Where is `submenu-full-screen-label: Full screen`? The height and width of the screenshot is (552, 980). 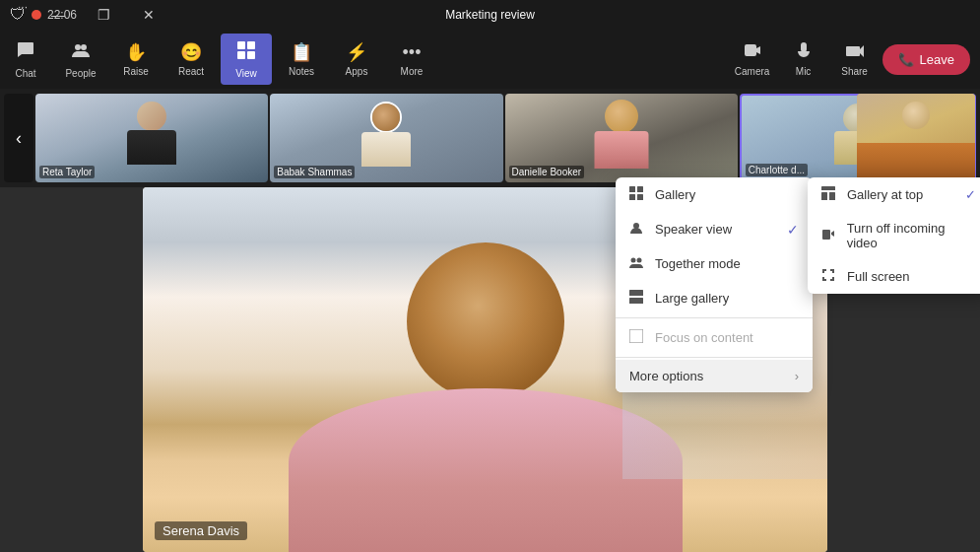 submenu-full-screen-label: Full screen is located at coordinates (879, 276).